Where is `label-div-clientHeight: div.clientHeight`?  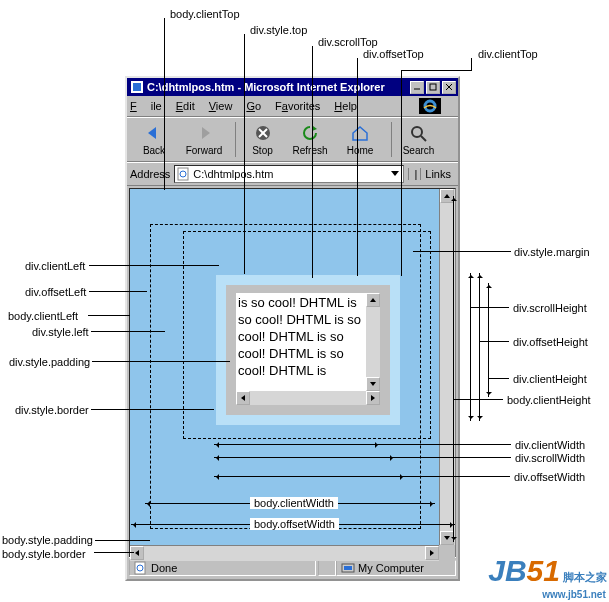 label-div-clientHeight: div.clientHeight is located at coordinates (550, 379).